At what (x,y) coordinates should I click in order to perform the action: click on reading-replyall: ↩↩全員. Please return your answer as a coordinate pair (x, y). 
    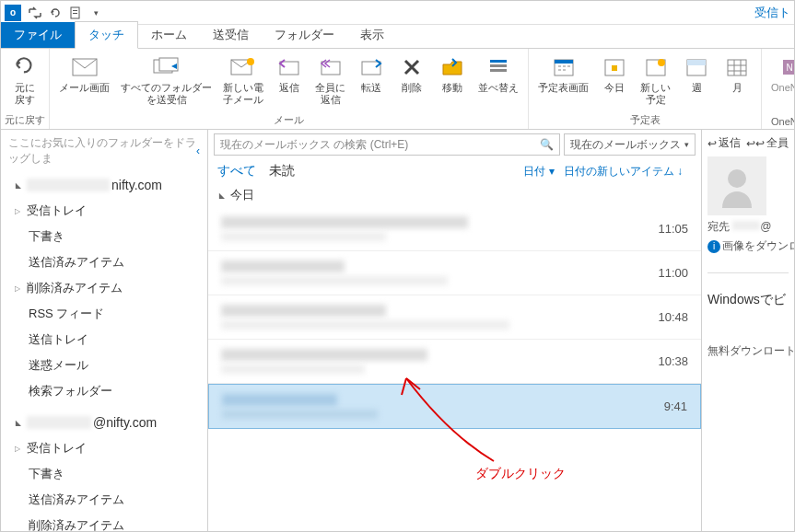
    Looking at the image, I should click on (767, 144).